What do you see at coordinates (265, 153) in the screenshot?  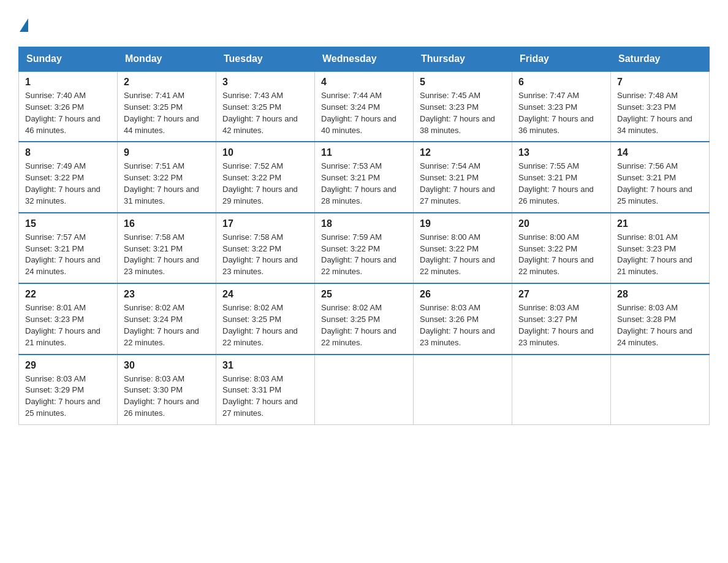 I see `day-number: 10` at bounding box center [265, 153].